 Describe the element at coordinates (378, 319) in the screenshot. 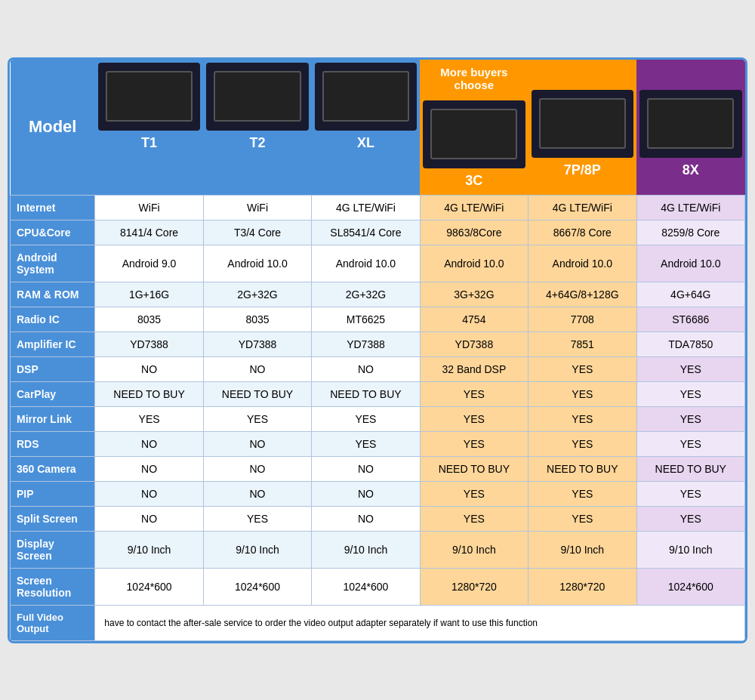

I see `data-row-radio_ic: Radio IC80358035MT662547547708ST6686` at that location.